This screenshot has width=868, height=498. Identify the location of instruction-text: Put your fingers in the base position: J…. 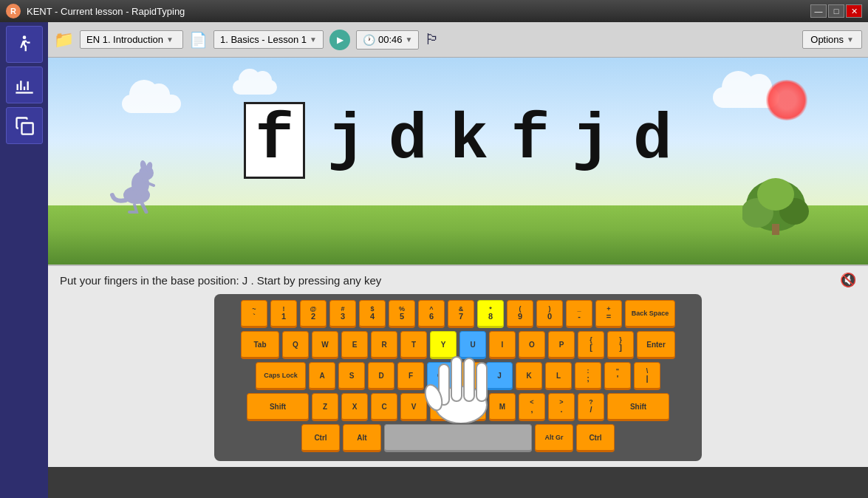
(220, 281).